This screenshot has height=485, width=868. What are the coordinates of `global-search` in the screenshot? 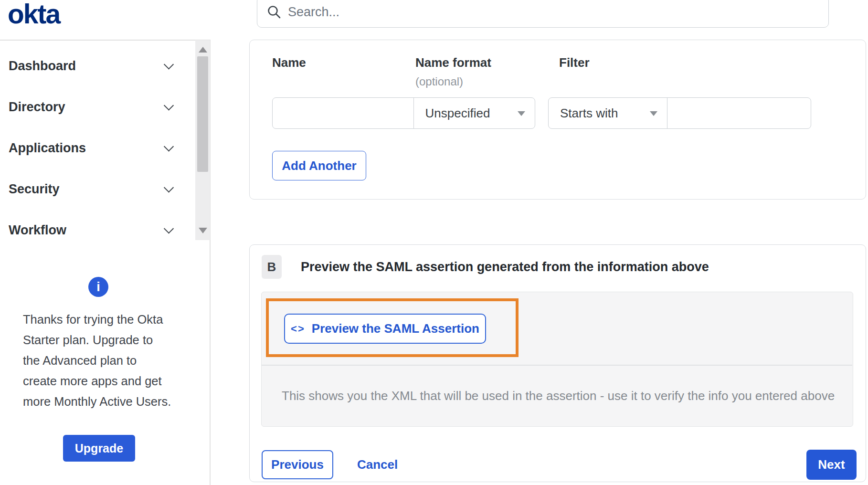 It's located at (543, 14).